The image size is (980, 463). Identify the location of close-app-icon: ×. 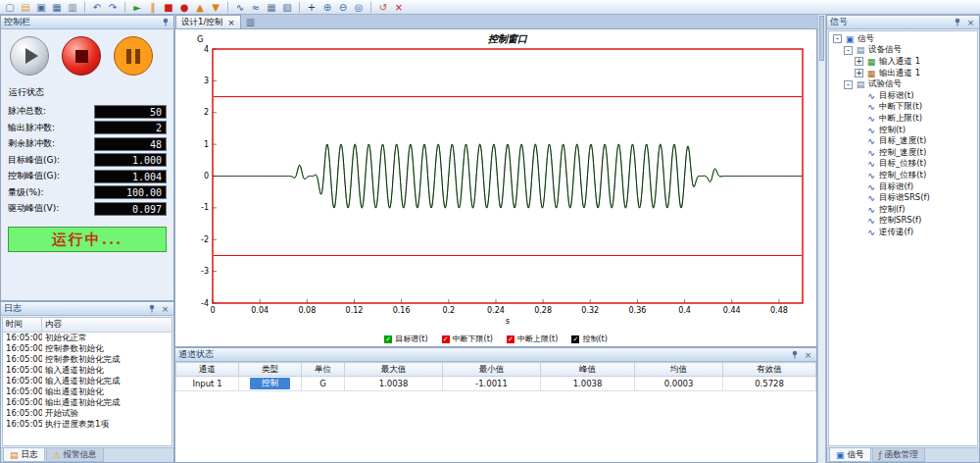
(399, 8).